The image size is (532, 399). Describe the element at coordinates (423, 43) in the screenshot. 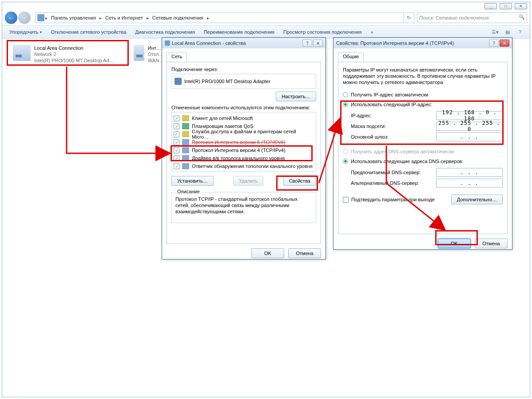

I see `dialog-titlebar: Свойства: Протокол Интернета версии 4 (T…` at that location.